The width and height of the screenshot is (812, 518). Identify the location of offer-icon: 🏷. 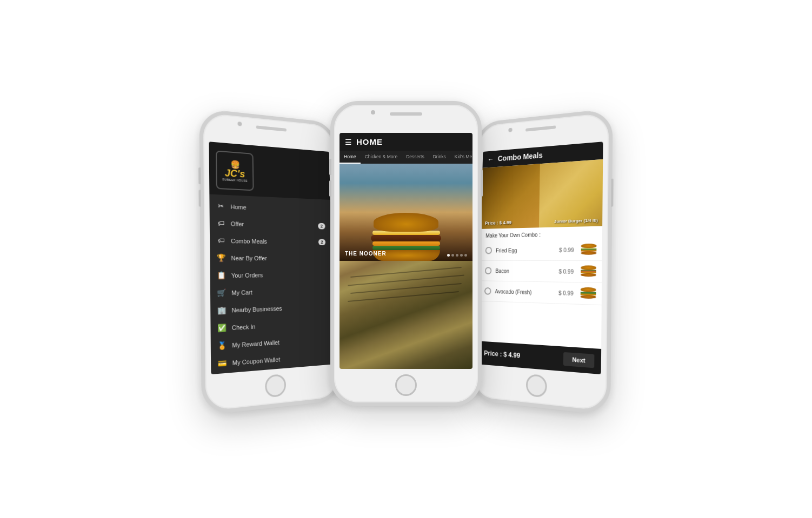
(221, 223).